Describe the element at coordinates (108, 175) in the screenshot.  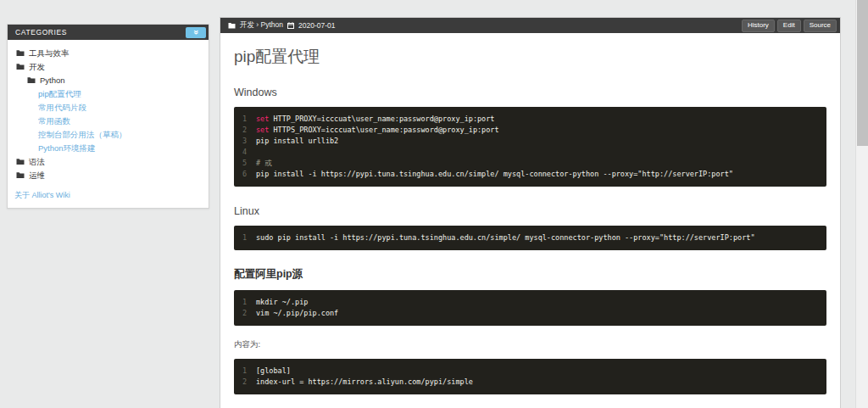
I see `sidebar-folder: 运维` at that location.